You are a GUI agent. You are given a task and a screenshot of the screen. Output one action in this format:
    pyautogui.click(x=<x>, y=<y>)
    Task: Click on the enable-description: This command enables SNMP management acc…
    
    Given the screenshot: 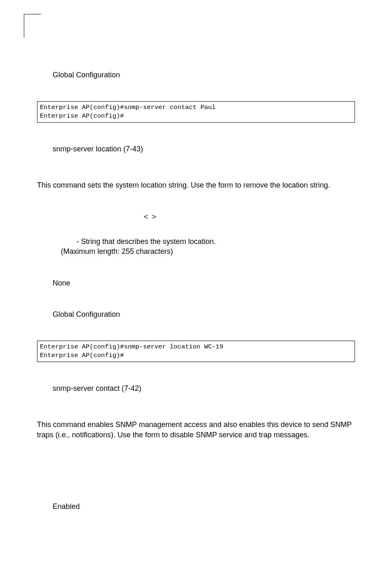 What is the action you would take?
    pyautogui.click(x=196, y=429)
    